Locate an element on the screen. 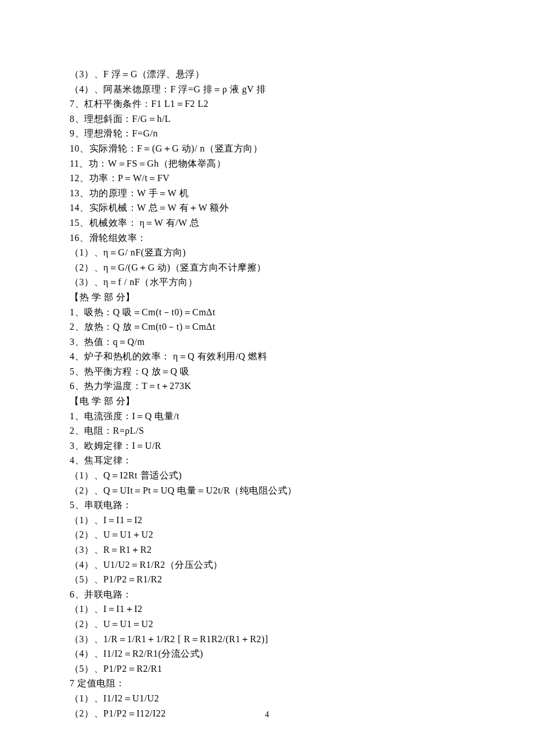 This screenshot has height=756, width=534. text-line: （1）、I＝I1＋I2 is located at coordinates (267, 609).